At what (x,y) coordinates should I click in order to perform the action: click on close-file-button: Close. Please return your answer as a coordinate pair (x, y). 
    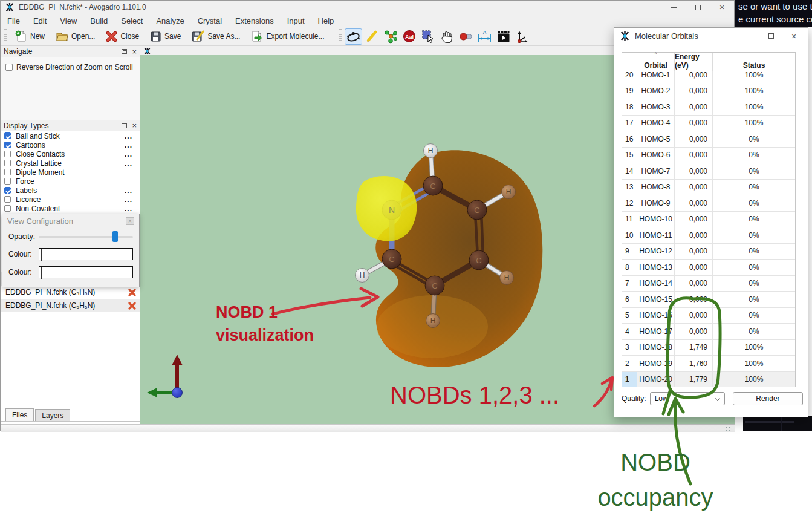
    Looking at the image, I should click on (122, 36).